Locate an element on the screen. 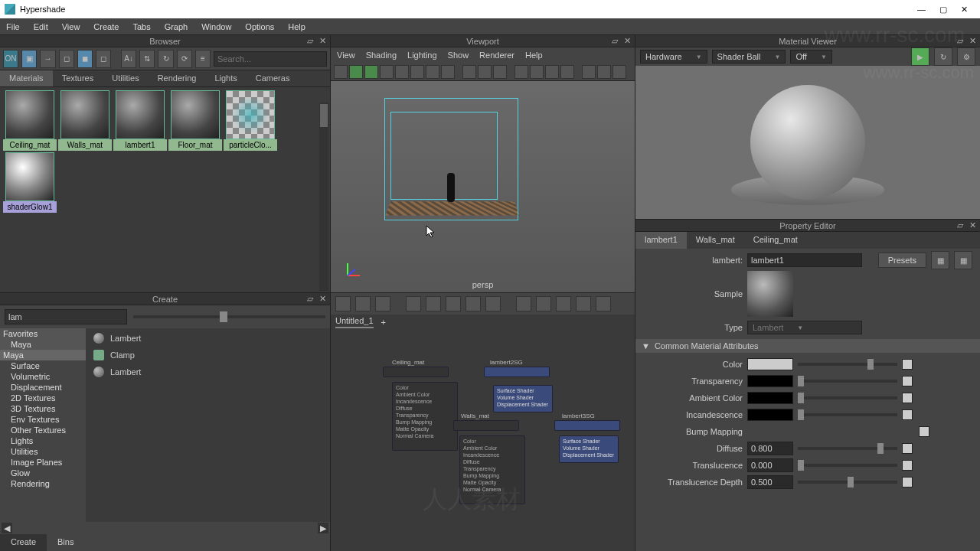 This screenshot has width=980, height=551. search-input is located at coordinates (270, 59).